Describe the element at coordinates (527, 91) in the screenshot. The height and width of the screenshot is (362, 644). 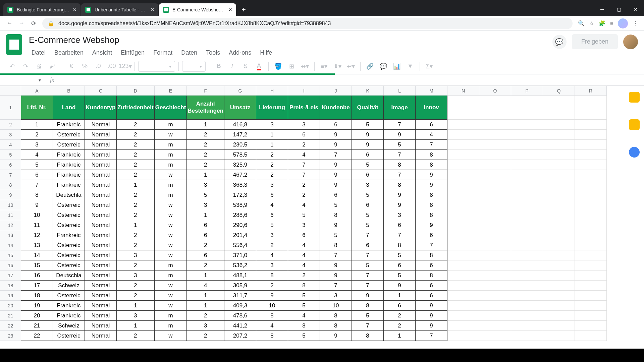
I see `column-header-P: P` at that location.